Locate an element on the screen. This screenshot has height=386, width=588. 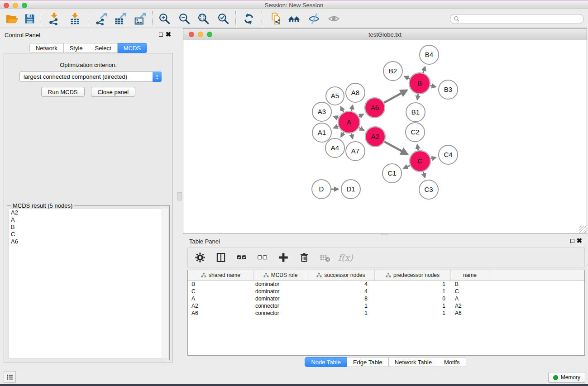
table-row: A6connector11A6 is located at coordinates (386, 313).